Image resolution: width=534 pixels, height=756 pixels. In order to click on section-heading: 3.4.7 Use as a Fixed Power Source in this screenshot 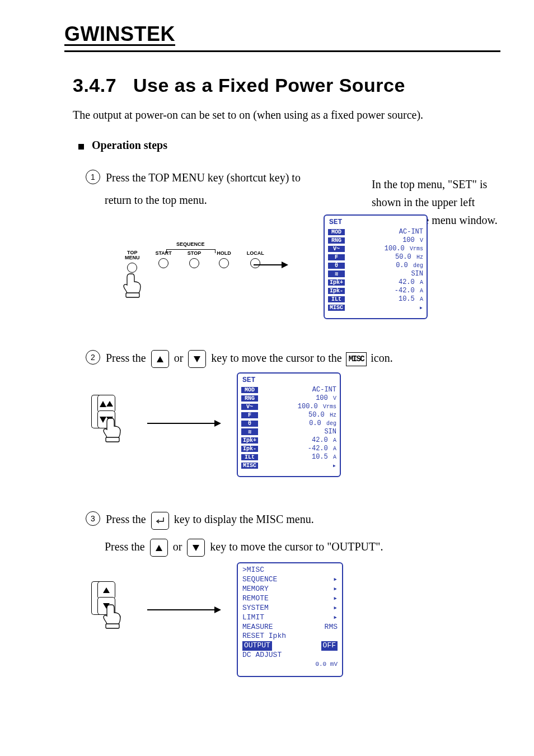, I will do `click(287, 85)`.